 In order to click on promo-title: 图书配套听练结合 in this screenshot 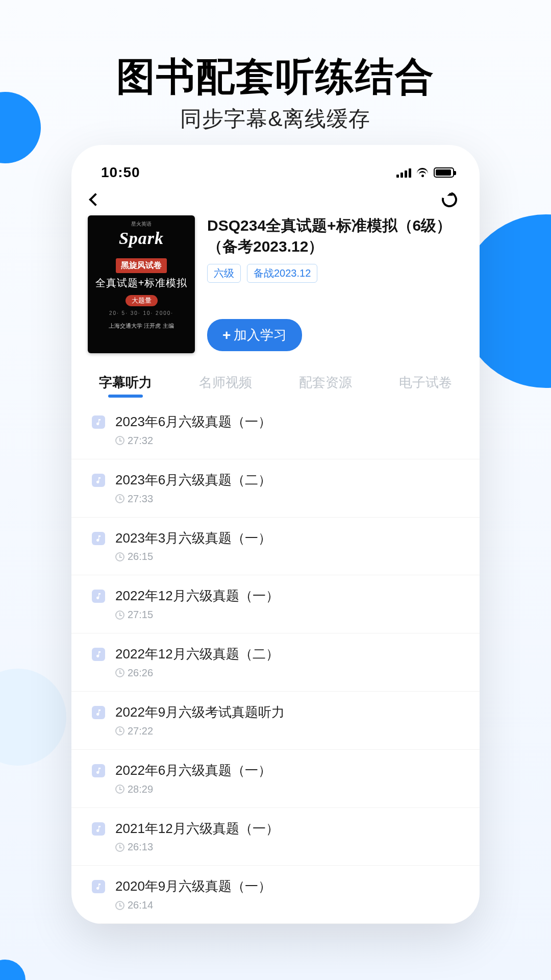, I will do `click(276, 78)`.